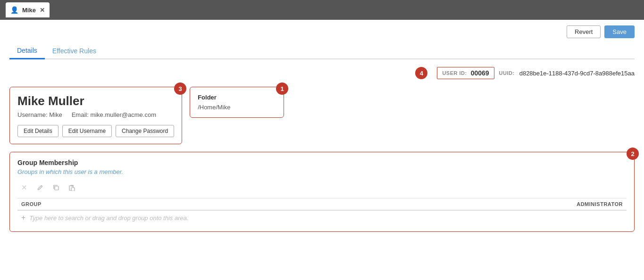  Describe the element at coordinates (237, 102) in the screenshot. I see `folder-card: 1 Folder /Home/Mike` at that location.